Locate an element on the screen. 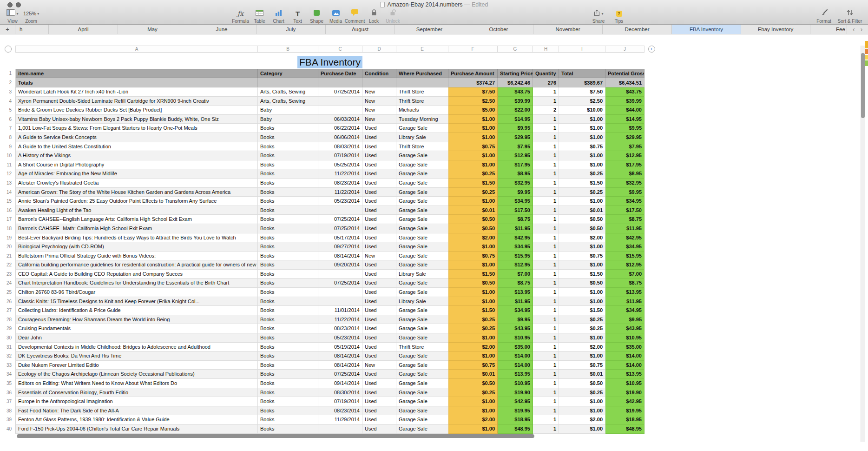 The width and height of the screenshot is (868, 451). row-number: 37 is located at coordinates (7, 402).